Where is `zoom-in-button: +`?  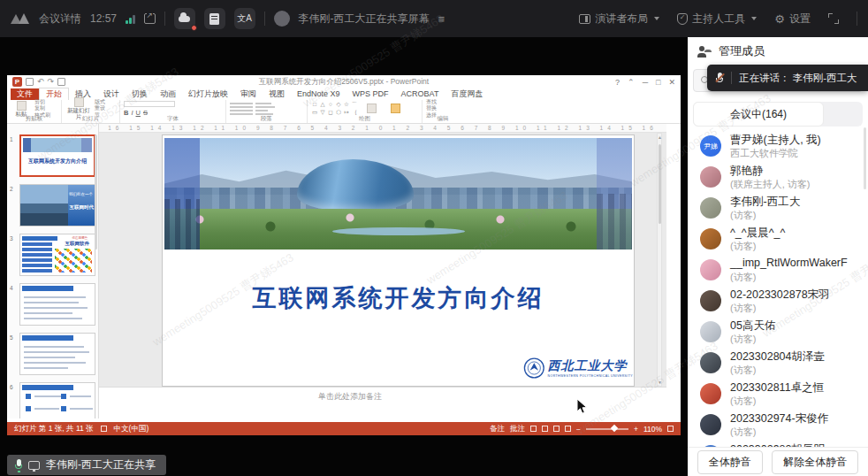 zoom-in-button: + is located at coordinates (636, 429).